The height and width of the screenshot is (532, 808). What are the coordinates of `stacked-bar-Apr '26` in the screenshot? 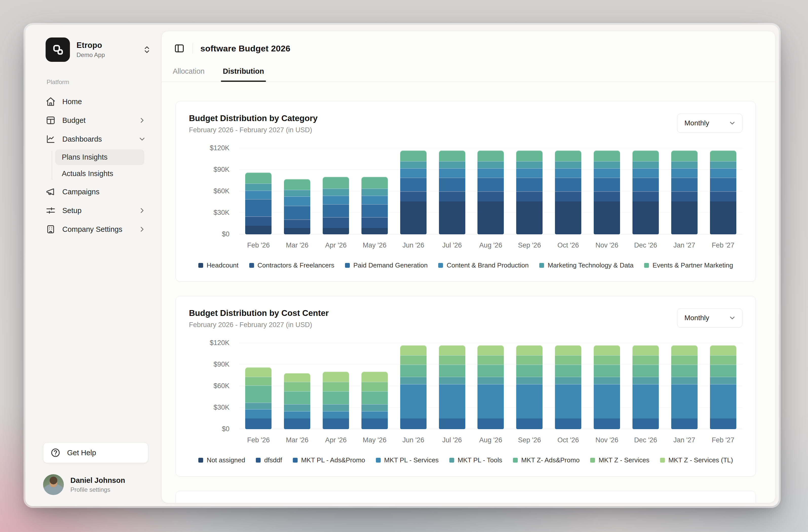 It's located at (336, 401).